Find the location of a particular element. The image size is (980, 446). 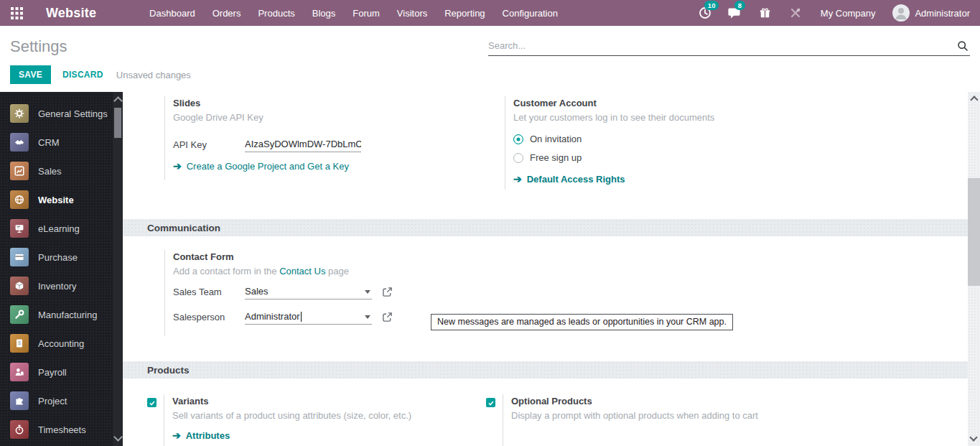

sidebar-item-timesheets: Timesheets is located at coordinates (62, 429).